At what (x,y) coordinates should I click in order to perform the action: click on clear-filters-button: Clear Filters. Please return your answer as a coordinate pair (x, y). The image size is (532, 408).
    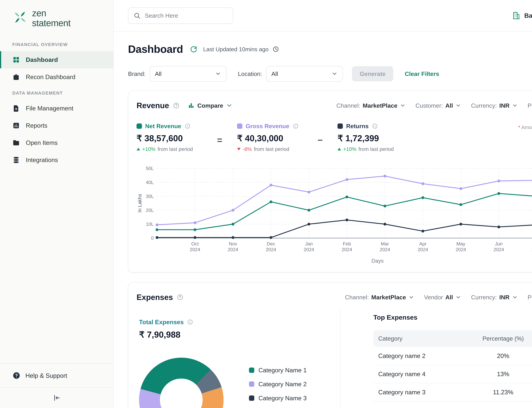
    Looking at the image, I should click on (422, 74).